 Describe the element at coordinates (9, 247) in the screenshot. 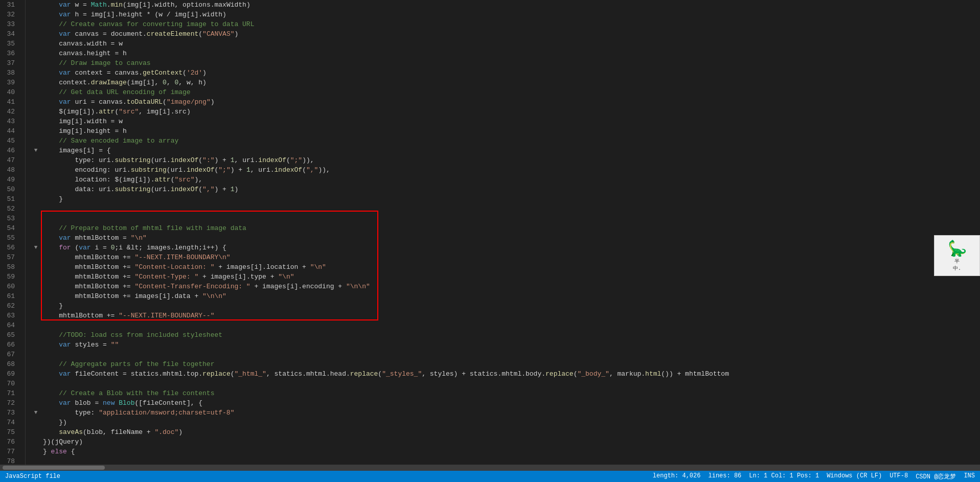

I see `line-number: 56` at that location.